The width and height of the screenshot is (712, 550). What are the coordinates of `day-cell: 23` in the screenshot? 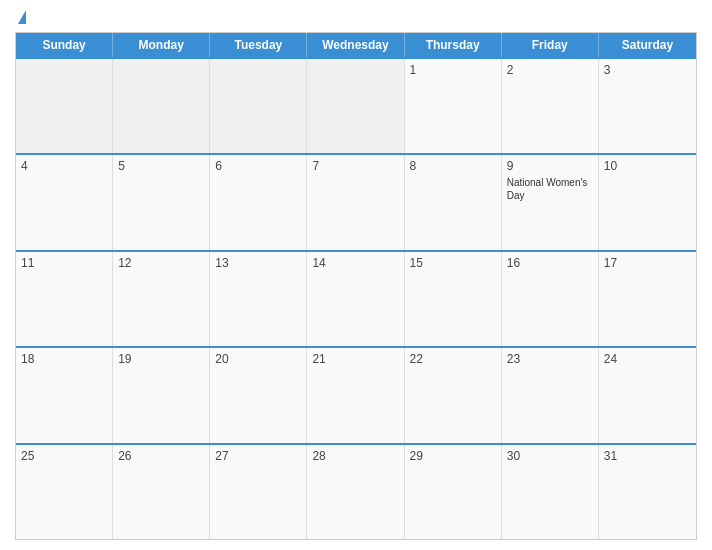 It's located at (550, 395).